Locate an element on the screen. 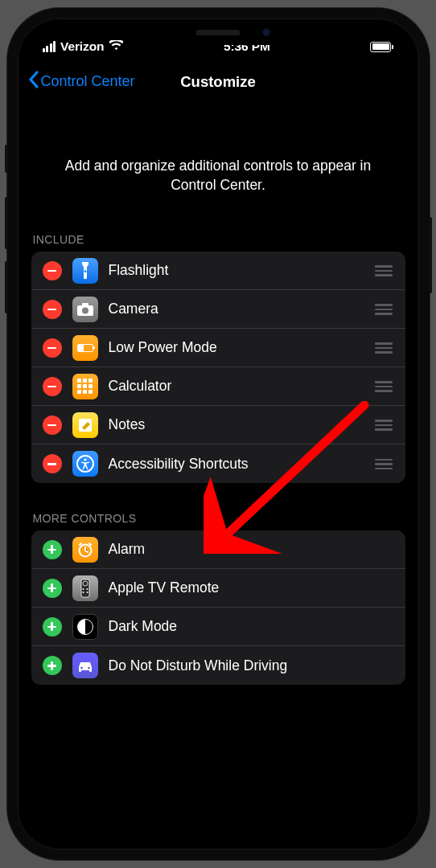 This screenshot has height=868, width=436. chevron-left-icon is located at coordinates (34, 82).